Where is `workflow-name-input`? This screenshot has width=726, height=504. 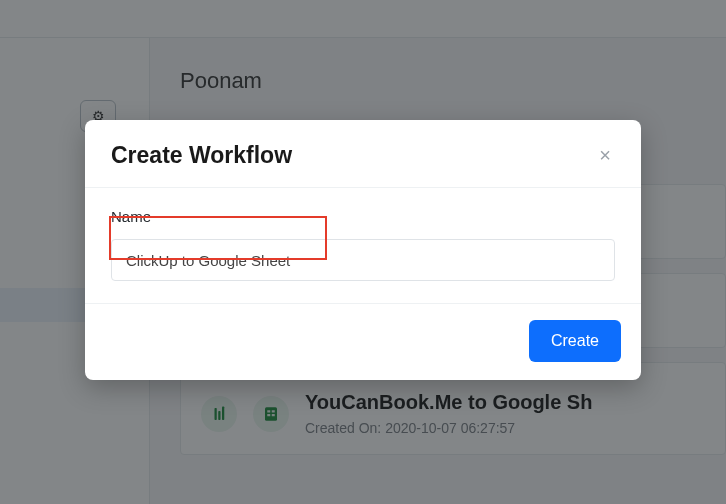
workflow-name-input is located at coordinates (363, 260).